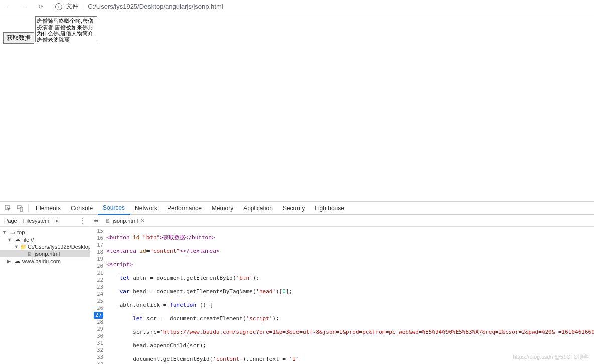  Describe the element at coordinates (98, 295) in the screenshot. I see `line-numbers: 1516171819202122232425262728293031323334…` at that location.